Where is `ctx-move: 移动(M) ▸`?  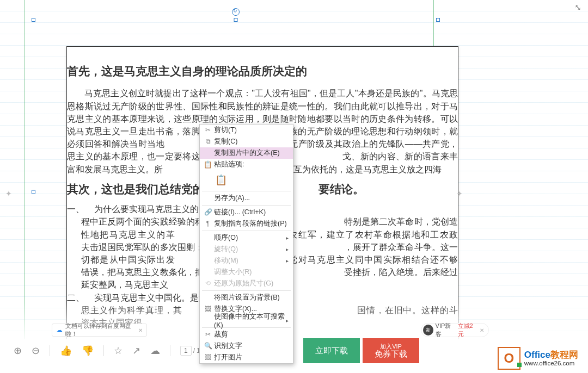
ctx-move: 移动(M) ▸ is located at coordinates (246, 261).